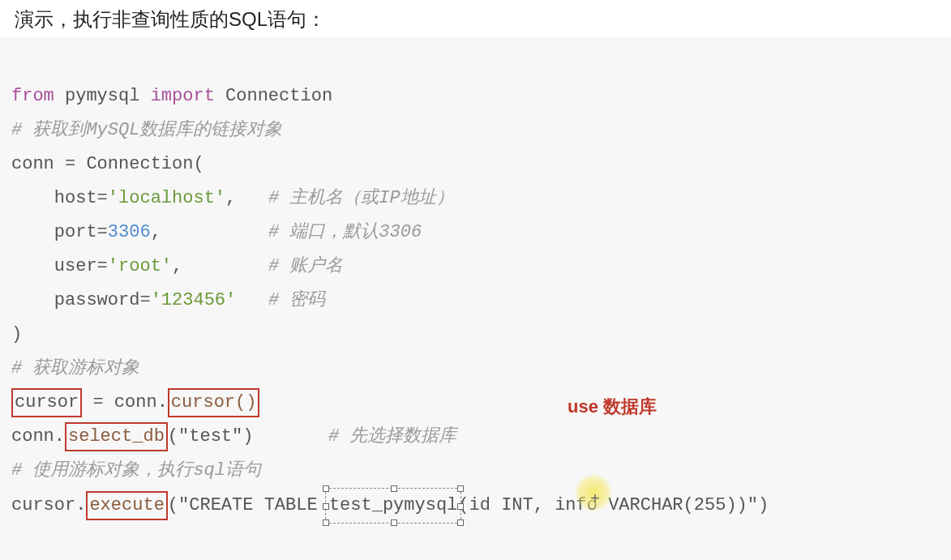  Describe the element at coordinates (177, 266) in the screenshot. I see `code-line-6: user='root', # 账户名` at that location.